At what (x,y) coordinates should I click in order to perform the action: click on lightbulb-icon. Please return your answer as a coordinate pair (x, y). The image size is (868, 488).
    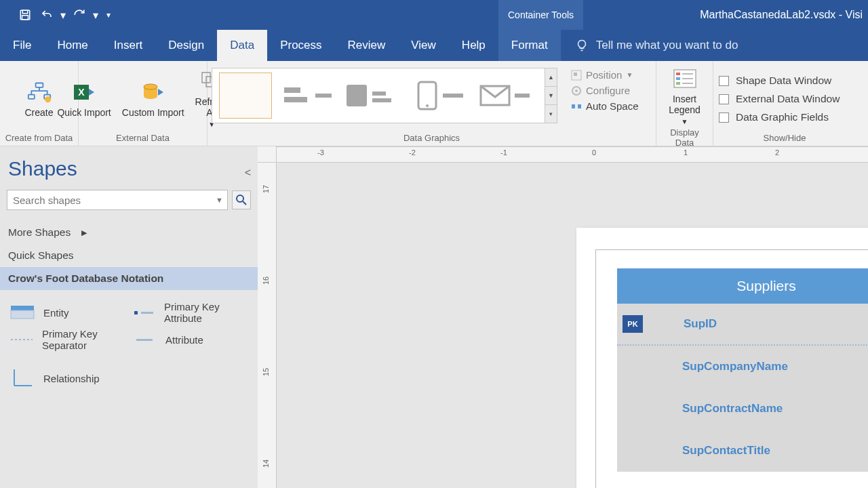
    Looking at the image, I should click on (582, 45).